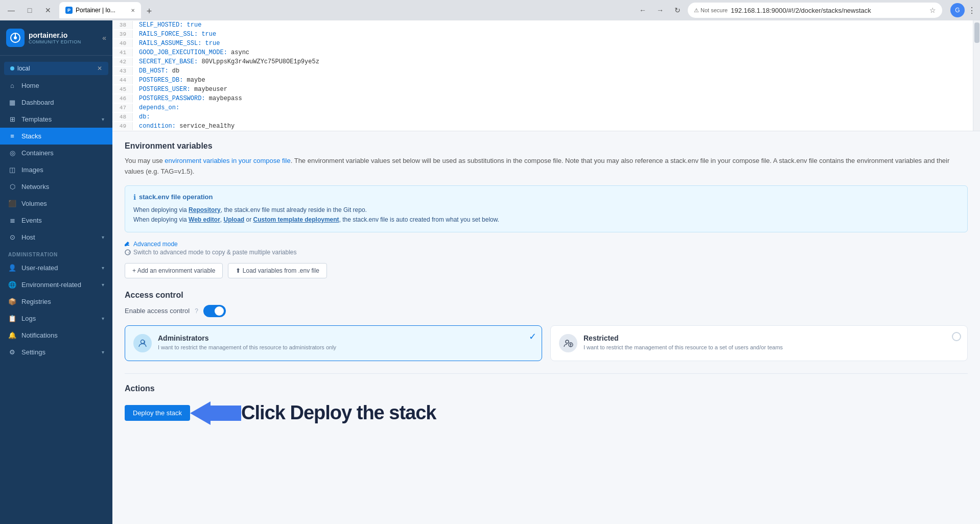 This screenshot has width=980, height=524. Describe the element at coordinates (683, 347) in the screenshot. I see `restricted-card-desc: I want to restrict the management of thi…` at that location.